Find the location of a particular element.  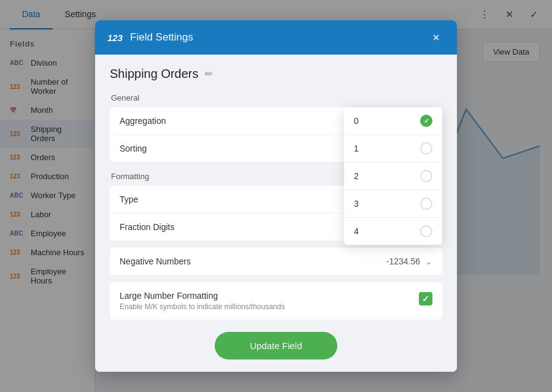

negative-numbers-value: -1234.56 ⌄ is located at coordinates (410, 261).